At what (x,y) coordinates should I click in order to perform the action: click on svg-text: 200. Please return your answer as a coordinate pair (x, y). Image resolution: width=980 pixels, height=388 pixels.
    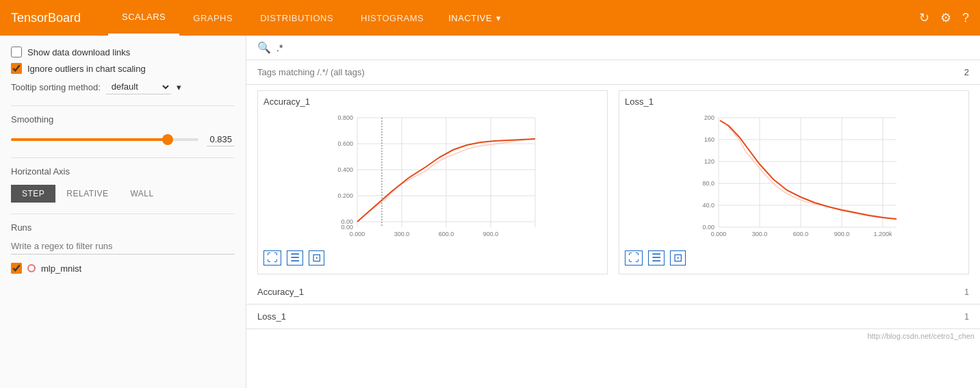
    Looking at the image, I should click on (709, 118).